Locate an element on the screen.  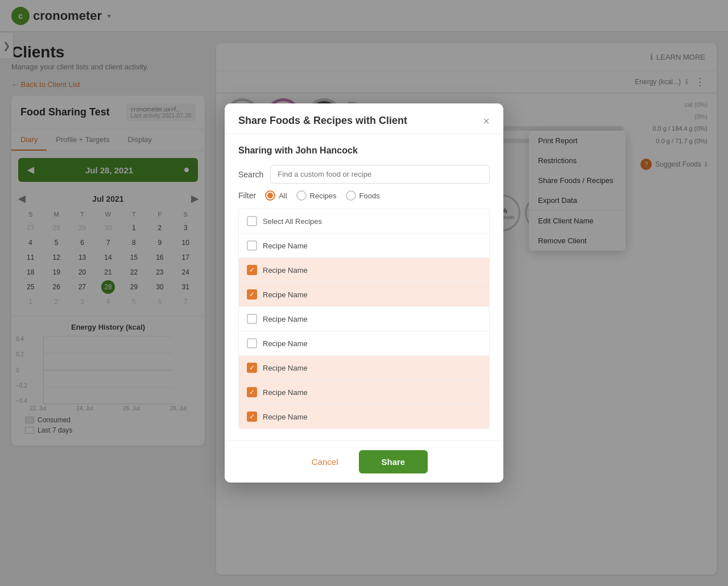
recipe-name-0: Recipe Name is located at coordinates (286, 246).